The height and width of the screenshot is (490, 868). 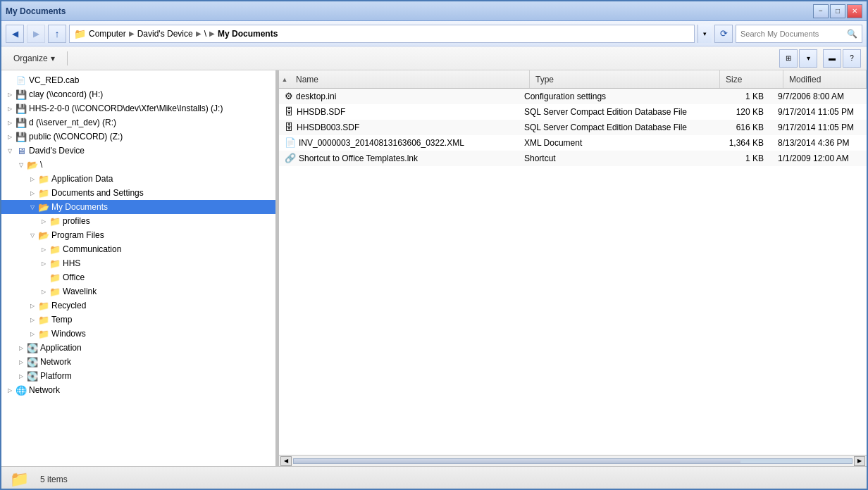 What do you see at coordinates (138, 122) in the screenshot?
I see `tree-item-d-drive: ▷ 💾 d (\\server_nt_dev) (R:)` at bounding box center [138, 122].